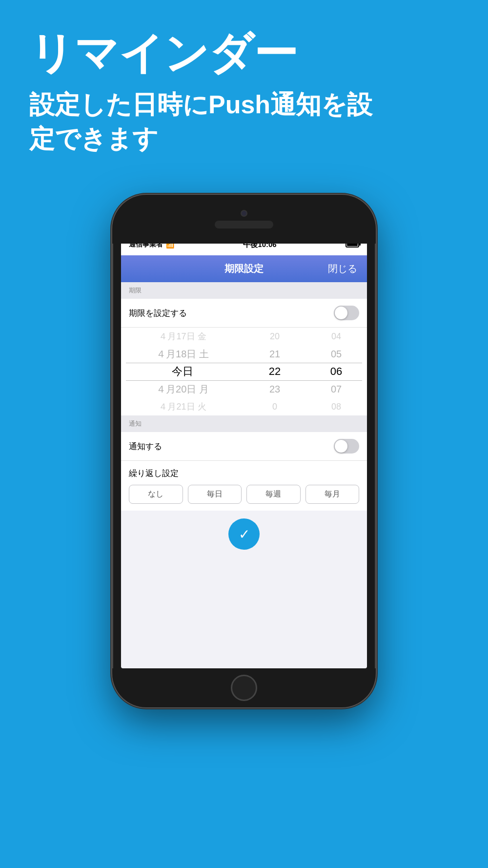  What do you see at coordinates (336, 407) in the screenshot?
I see `picker-minute-4: 08` at bounding box center [336, 407].